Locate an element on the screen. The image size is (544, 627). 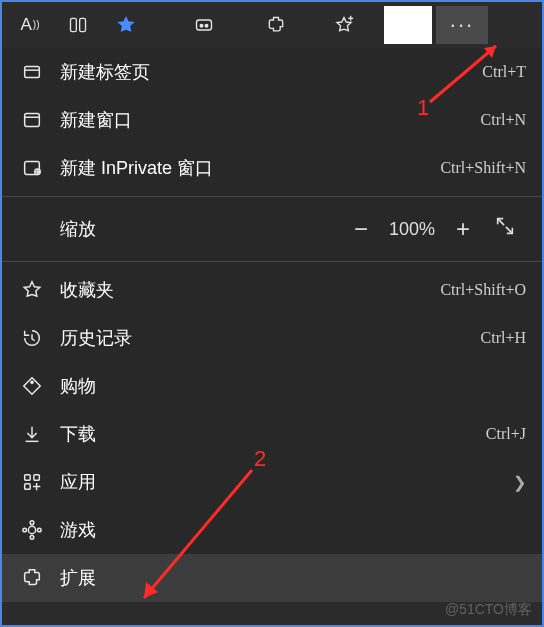
profile-button is located at coordinates (408, 25).